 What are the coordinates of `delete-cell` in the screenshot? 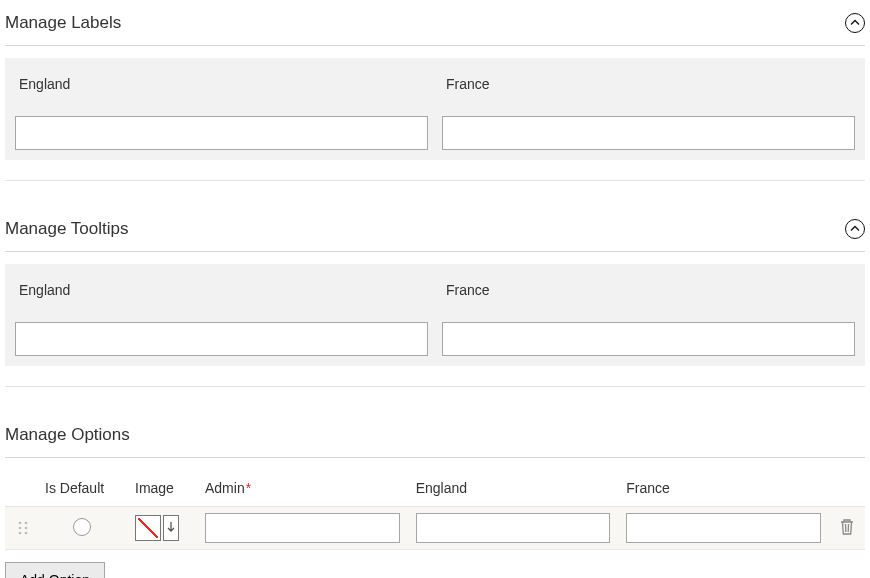 It's located at (847, 528).